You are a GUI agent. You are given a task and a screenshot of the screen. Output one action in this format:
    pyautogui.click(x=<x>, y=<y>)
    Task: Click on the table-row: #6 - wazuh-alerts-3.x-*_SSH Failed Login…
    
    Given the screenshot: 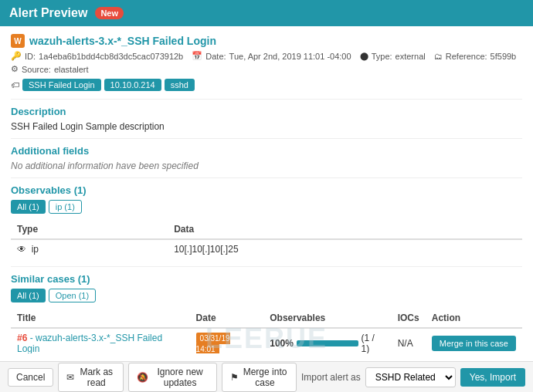 What is the action you would take?
    pyautogui.click(x=266, y=341)
    